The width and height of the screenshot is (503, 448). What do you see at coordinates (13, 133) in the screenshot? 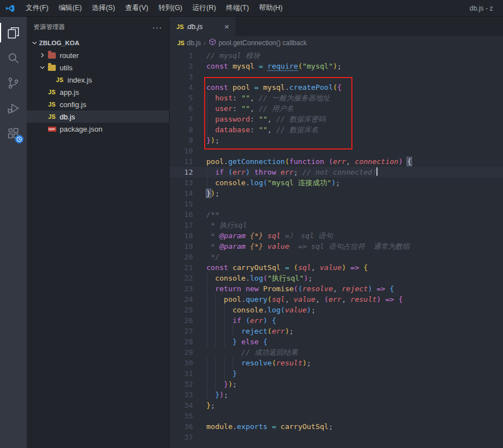
I see `extensions-icon` at bounding box center [13, 133].